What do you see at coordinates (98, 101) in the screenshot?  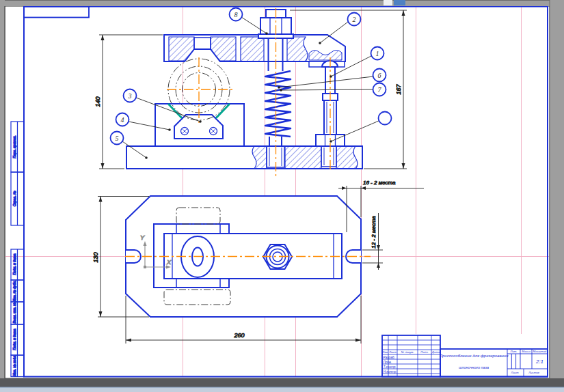 I see `dim-front-height: 140` at bounding box center [98, 101].